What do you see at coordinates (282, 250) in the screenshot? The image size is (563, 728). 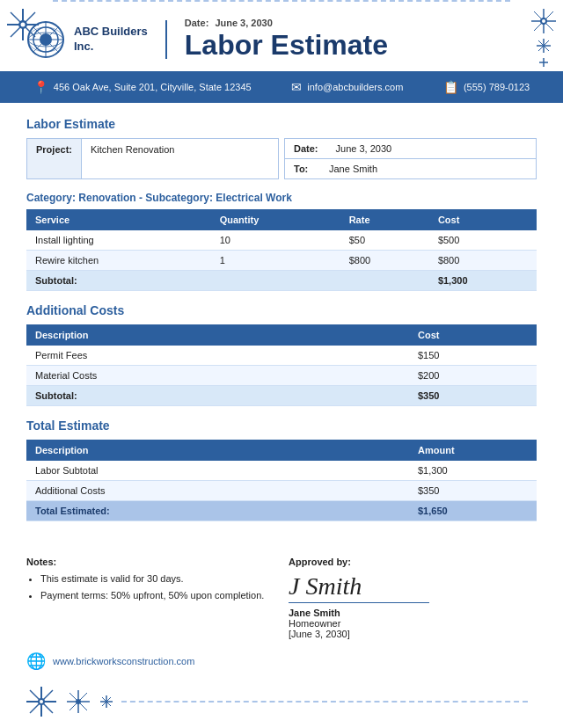 I see `services-table: Service Quantity Rate Cost Install light…` at bounding box center [282, 250].